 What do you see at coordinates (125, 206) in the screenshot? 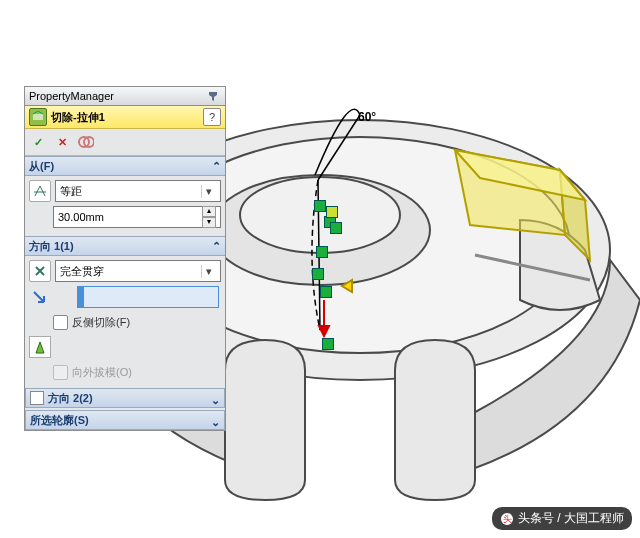
I see `section-from-body: 等距 ▾ 30.00mm ▴▾` at bounding box center [125, 206].